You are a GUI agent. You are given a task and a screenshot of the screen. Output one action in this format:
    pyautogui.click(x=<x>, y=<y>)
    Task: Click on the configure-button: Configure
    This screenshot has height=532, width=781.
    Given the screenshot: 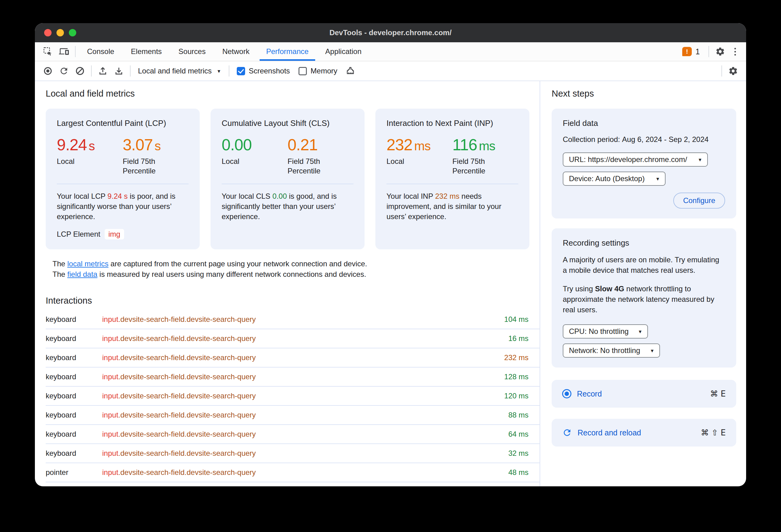 What is the action you would take?
    pyautogui.click(x=699, y=201)
    